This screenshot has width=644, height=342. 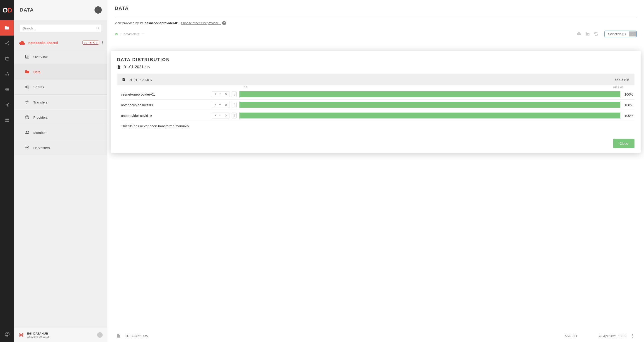 I want to click on nav-providers: Providers, so click(x=61, y=117).